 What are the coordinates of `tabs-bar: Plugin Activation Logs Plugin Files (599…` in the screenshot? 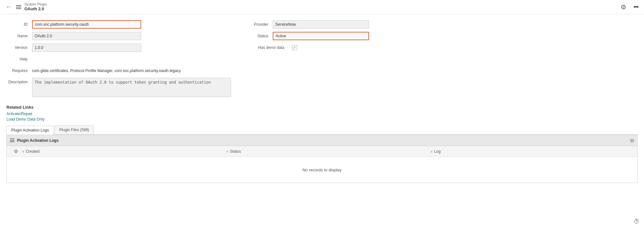 It's located at (322, 130).